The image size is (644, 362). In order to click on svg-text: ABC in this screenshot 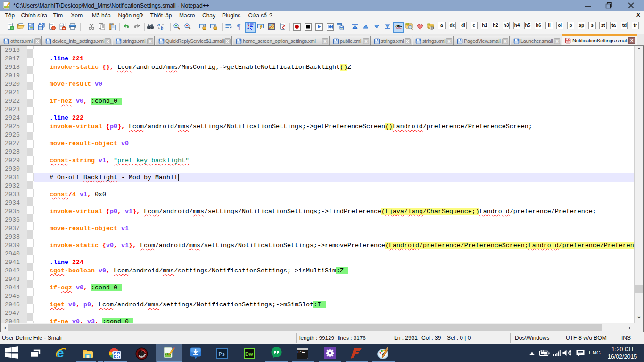, I will do `click(399, 25)`.